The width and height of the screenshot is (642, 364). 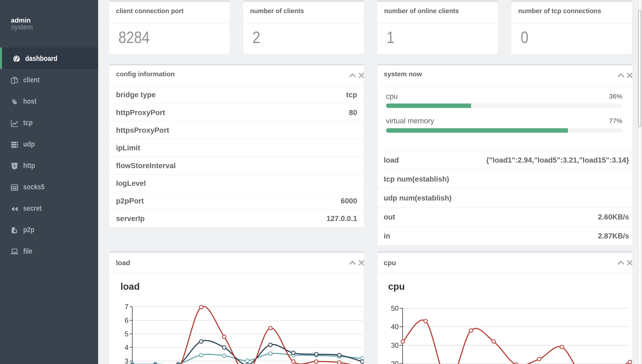 What do you see at coordinates (126, 320) in the screenshot?
I see `svg-text: 6` at bounding box center [126, 320].